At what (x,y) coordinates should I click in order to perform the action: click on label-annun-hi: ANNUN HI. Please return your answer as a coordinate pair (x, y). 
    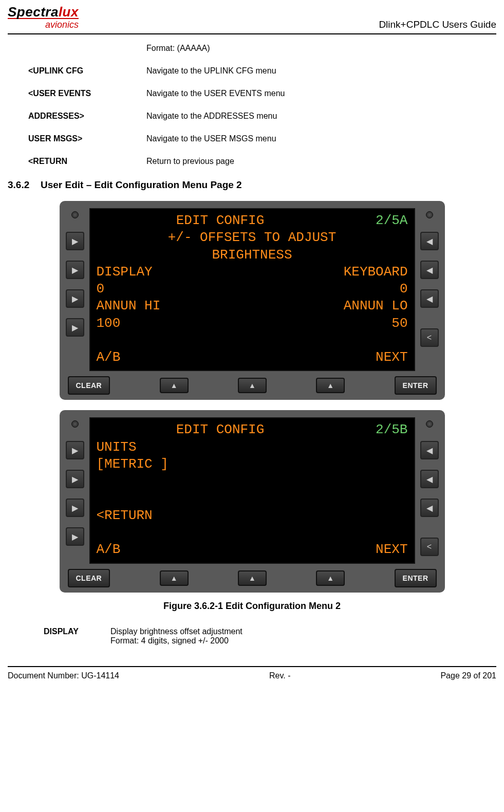
    Looking at the image, I should click on (128, 306).